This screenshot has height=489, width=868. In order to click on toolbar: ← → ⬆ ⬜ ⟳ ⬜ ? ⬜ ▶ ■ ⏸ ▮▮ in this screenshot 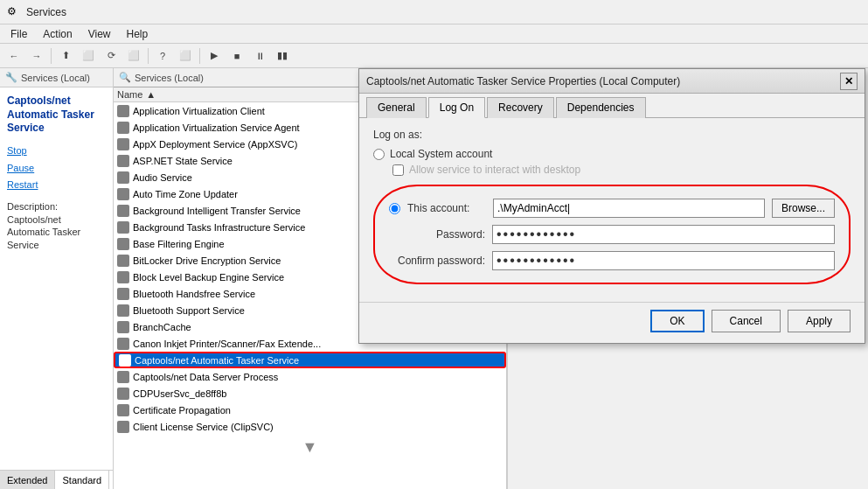, I will do `click(434, 56)`.